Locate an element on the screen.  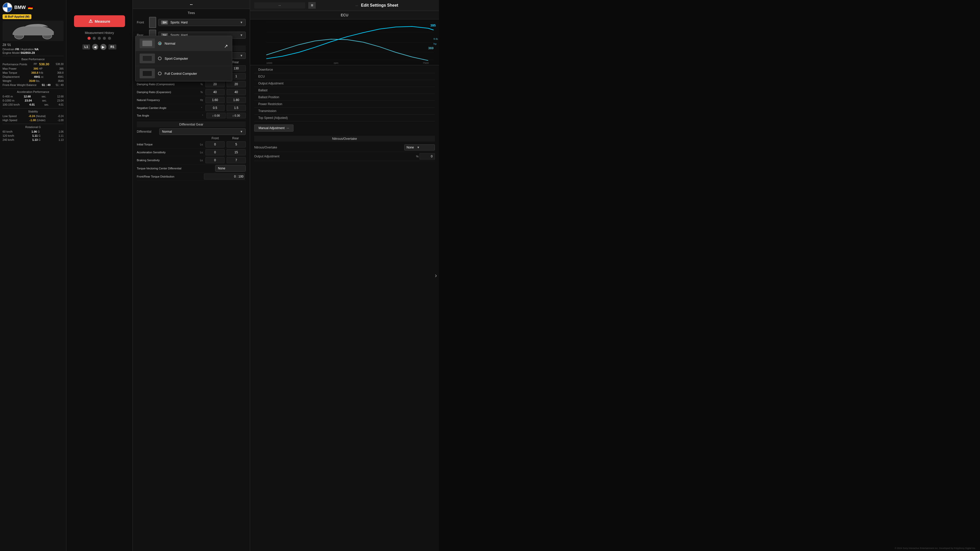
initial-torque-label: Initial Torque is located at coordinates (167, 144).